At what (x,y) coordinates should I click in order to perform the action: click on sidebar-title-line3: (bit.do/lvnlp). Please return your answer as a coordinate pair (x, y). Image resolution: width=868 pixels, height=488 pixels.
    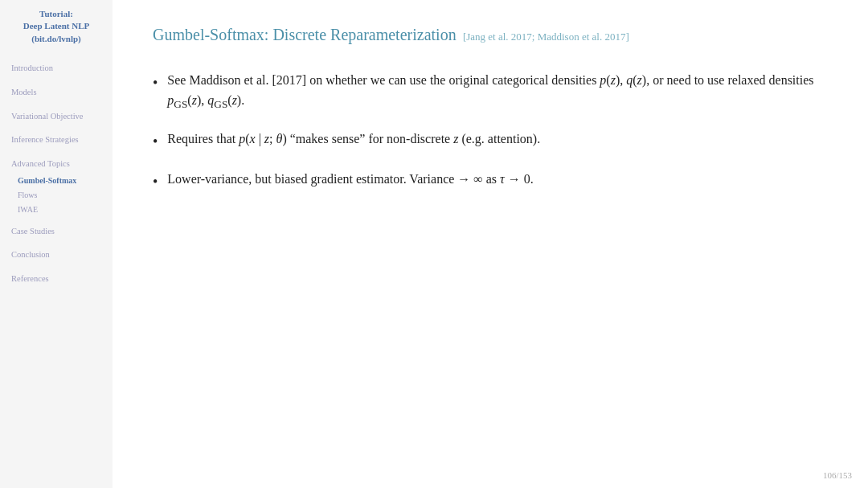
    Looking at the image, I should click on (56, 39).